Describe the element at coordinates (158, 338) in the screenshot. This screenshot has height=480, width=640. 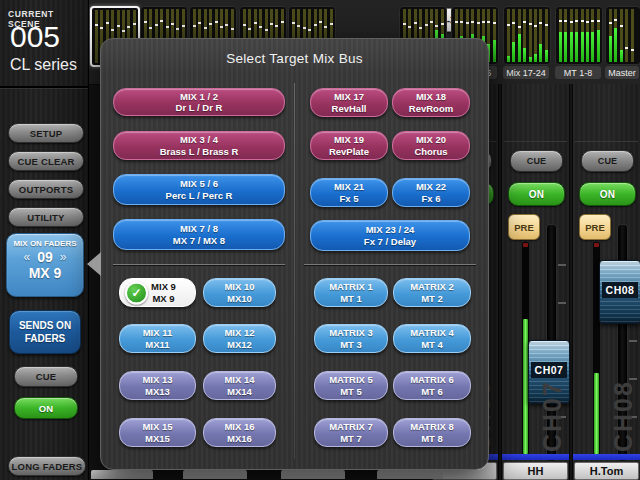
I see `mix-bus-button: MIX 11MX11` at that location.